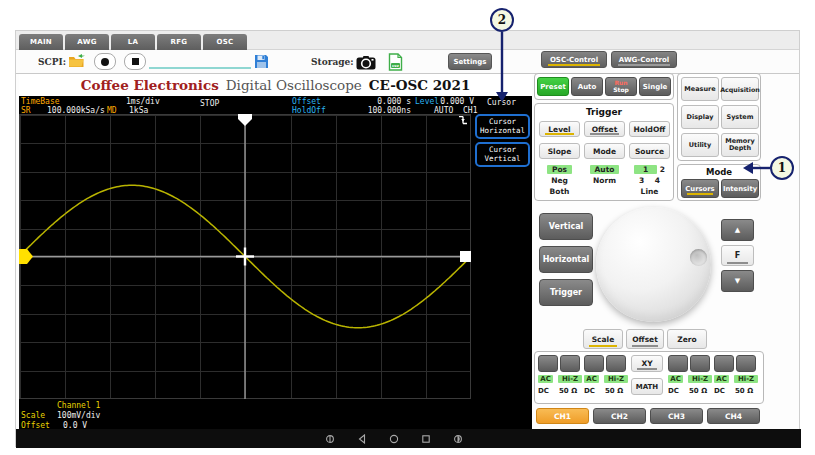  Describe the element at coordinates (722, 379) in the screenshot. I see `ch4-coupling-ac: AC` at that location.